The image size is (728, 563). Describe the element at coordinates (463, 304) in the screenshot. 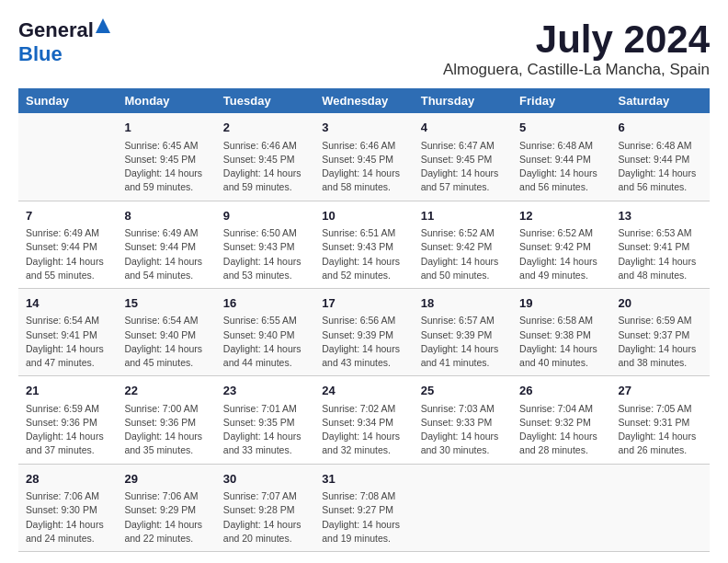

I see `day-number: 18` at that location.